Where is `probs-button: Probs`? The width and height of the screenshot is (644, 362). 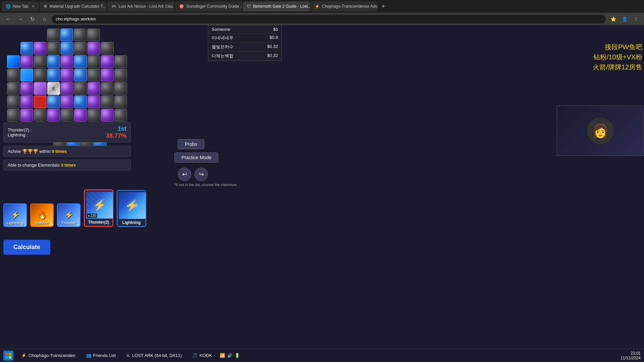
probs-button: Probs is located at coordinates (191, 144).